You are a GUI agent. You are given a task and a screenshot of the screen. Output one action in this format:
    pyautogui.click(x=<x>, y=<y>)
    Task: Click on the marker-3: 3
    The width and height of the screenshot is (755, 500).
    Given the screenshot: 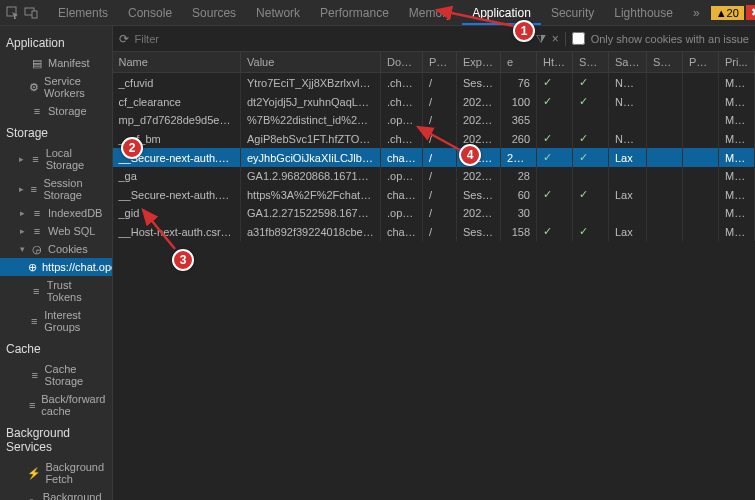 What is the action you would take?
    pyautogui.click(x=183, y=260)
    